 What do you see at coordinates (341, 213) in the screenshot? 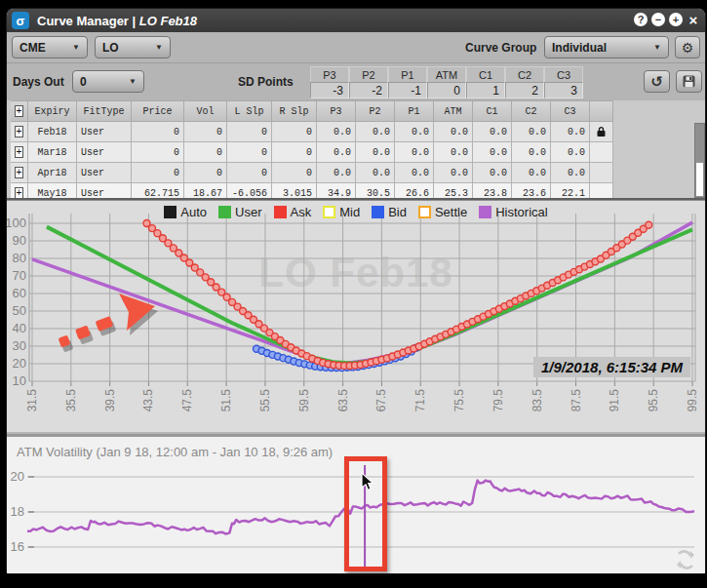
I see `legend-item-mid: Mid` at bounding box center [341, 213].